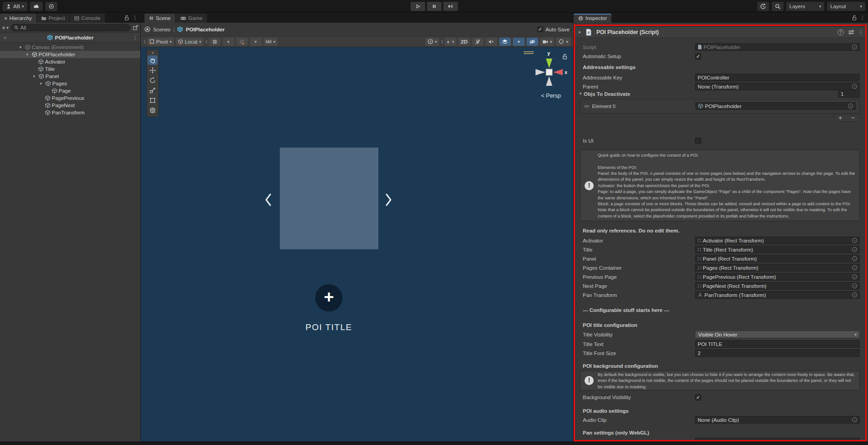  Describe the element at coordinates (153, 100) in the screenshot. I see `rect-tool-button` at that location.